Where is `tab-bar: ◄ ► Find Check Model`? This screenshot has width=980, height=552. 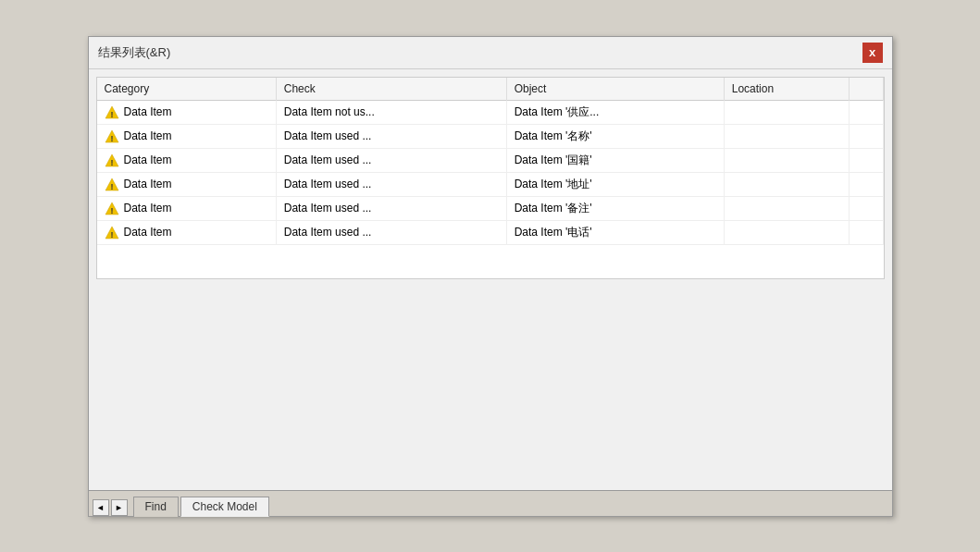 tab-bar: ◄ ► Find Check Model is located at coordinates (490, 503).